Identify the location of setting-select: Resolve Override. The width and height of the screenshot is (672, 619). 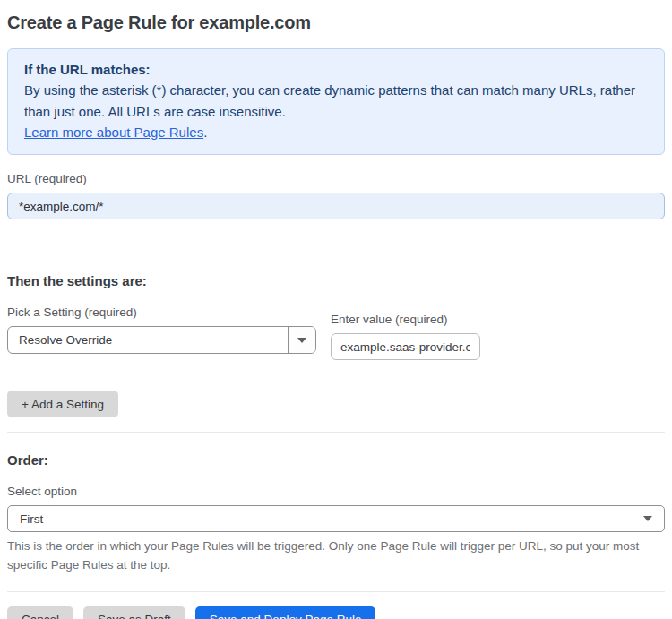
(161, 340).